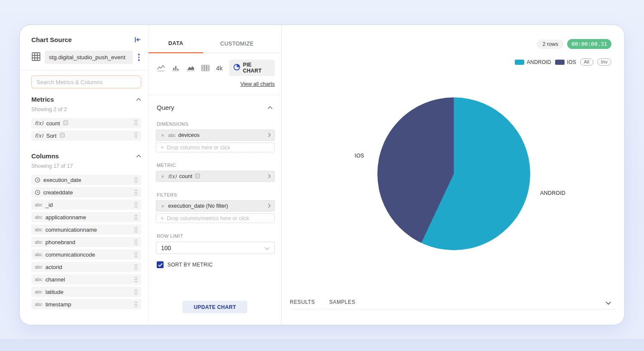 The height and width of the screenshot is (351, 644). I want to click on column-item: abcphonebrand, so click(86, 242).